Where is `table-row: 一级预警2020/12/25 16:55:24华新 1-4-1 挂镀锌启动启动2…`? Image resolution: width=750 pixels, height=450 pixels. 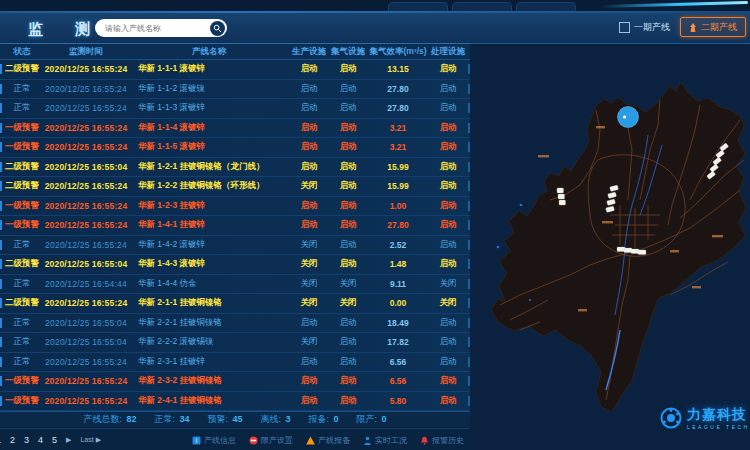
table-row: 一级预警2020/12/25 16:55:24华新 1-4-1 挂镀锌启动启动2… is located at coordinates (235, 226).